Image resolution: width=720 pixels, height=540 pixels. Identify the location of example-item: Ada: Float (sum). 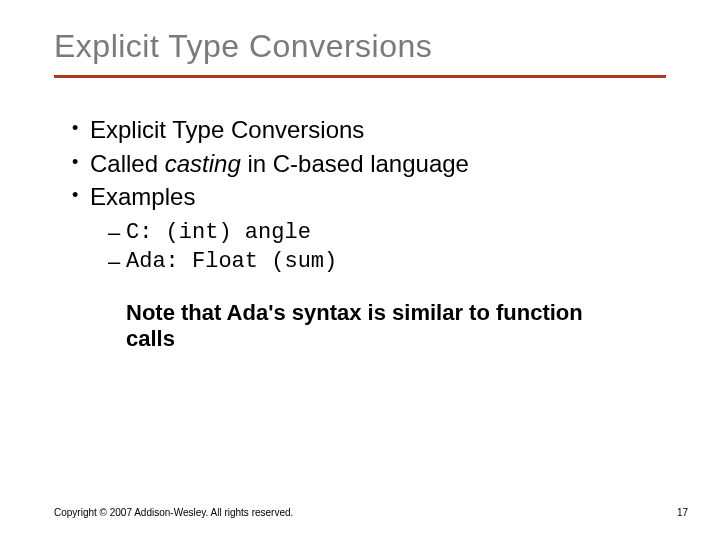
(387, 262).